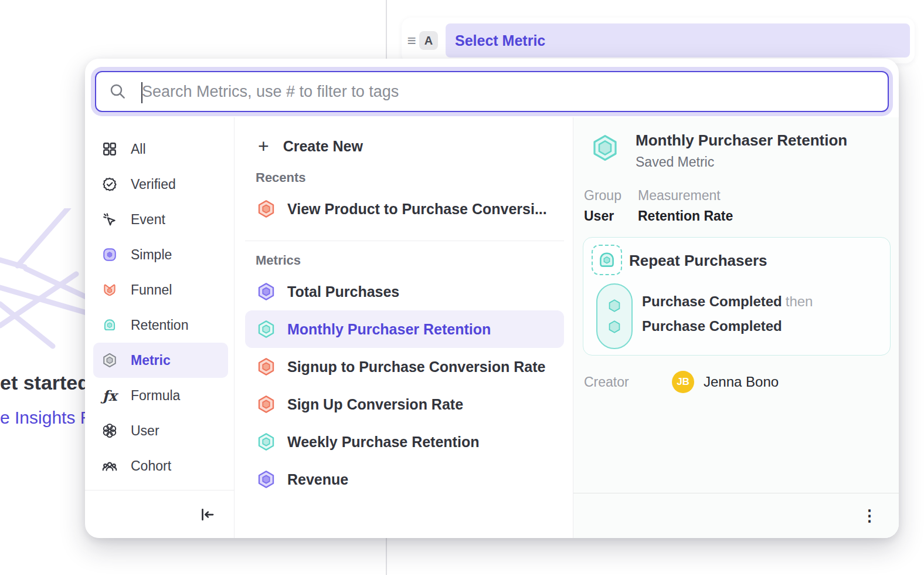 The width and height of the screenshot is (924, 575). What do you see at coordinates (500, 41) in the screenshot?
I see `select-metric-label: Select Metric` at bounding box center [500, 41].